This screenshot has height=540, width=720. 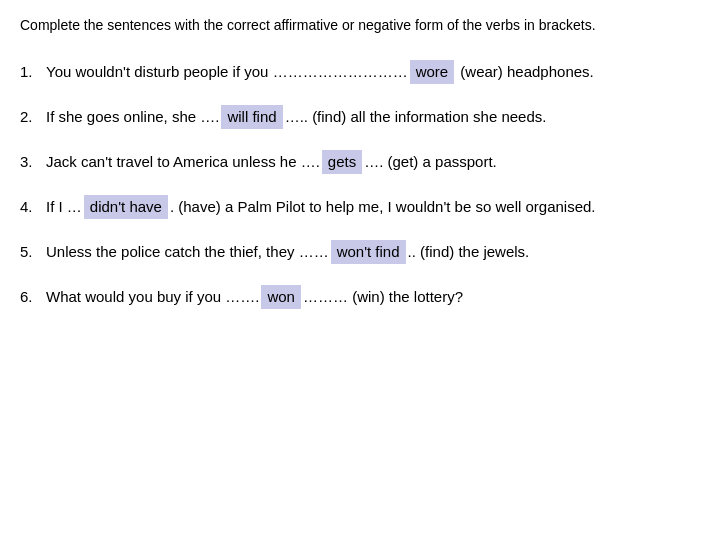 I want to click on sentence-text-4: If I …didn't have. (have) a Palm Pilot t…, so click(x=321, y=206).